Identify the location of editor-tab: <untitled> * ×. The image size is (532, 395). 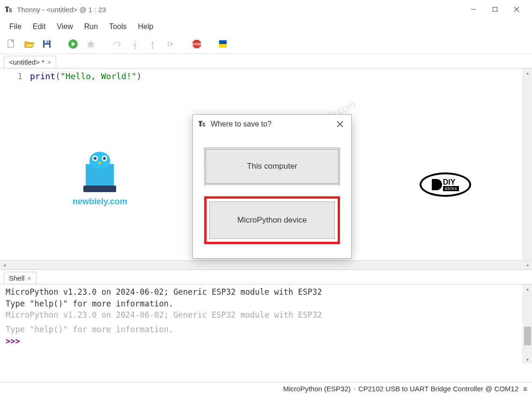
(30, 62).